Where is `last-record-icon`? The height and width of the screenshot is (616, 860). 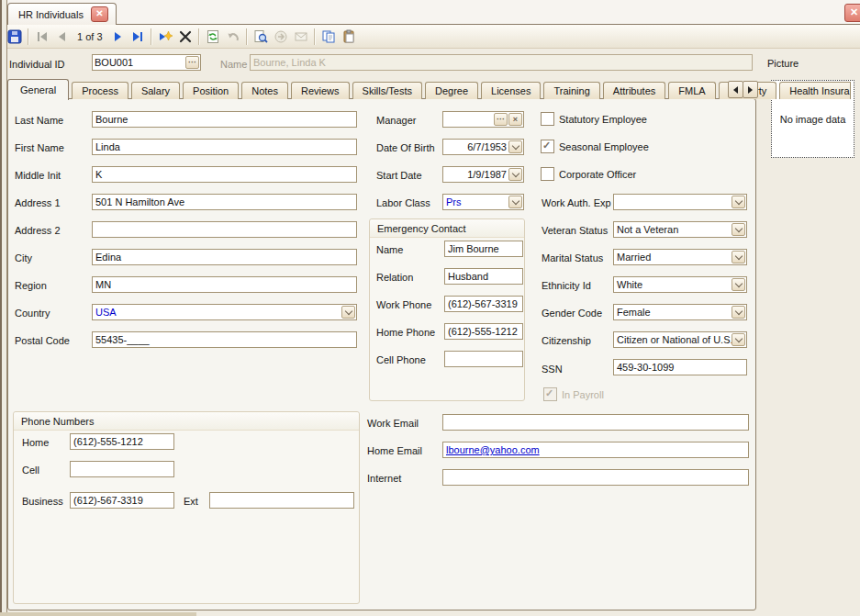
last-record-icon is located at coordinates (138, 37).